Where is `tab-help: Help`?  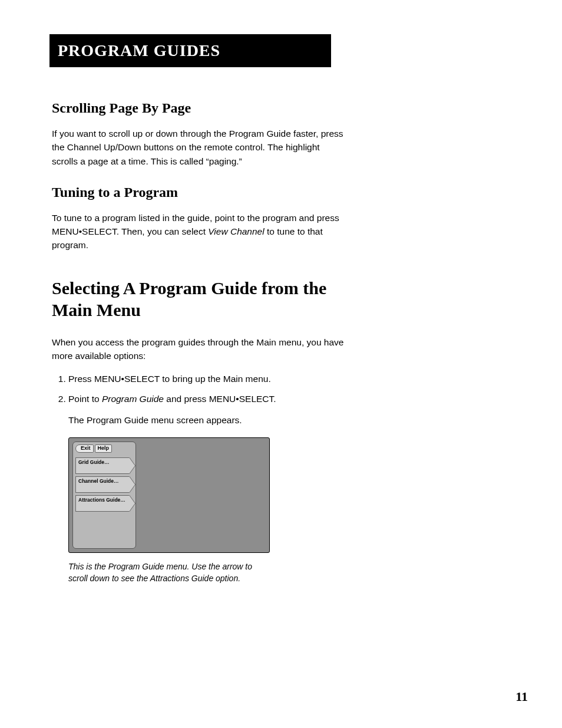
tab-help: Help is located at coordinates (104, 449).